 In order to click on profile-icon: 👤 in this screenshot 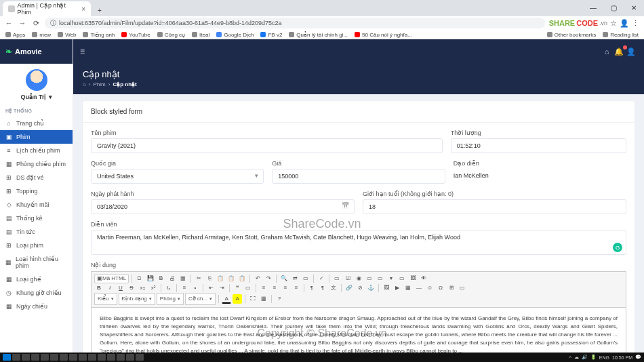, I will do `click(624, 23)`.